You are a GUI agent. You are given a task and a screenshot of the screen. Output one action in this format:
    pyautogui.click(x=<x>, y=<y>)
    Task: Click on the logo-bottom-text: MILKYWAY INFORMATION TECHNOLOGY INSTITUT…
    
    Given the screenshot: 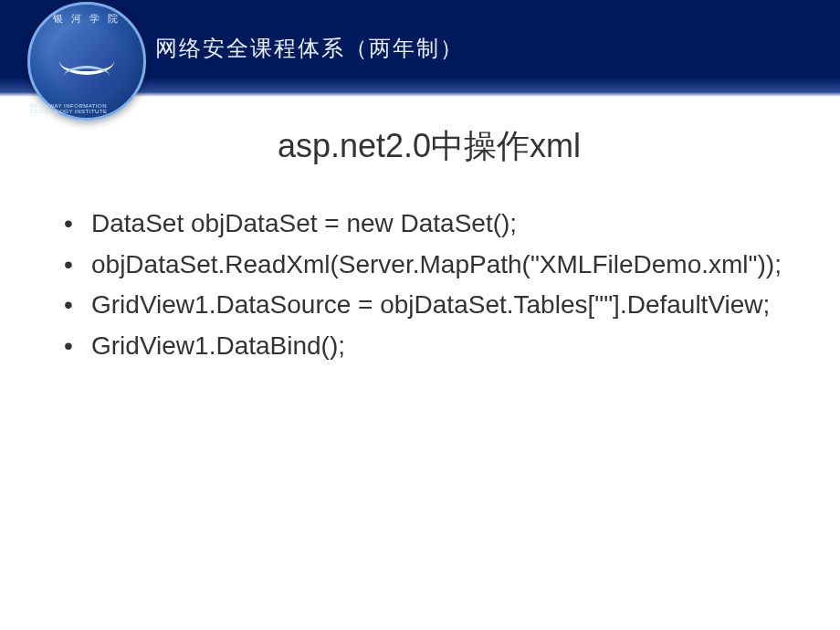 What is the action you would take?
    pyautogui.click(x=87, y=109)
    